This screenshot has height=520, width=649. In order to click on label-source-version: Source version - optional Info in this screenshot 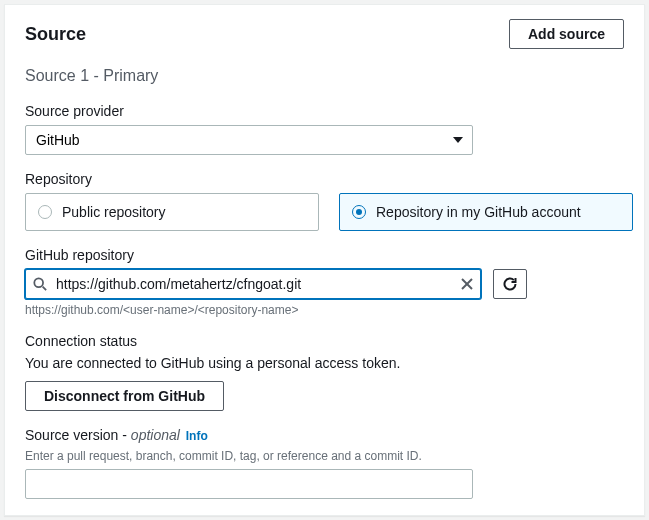, I will do `click(324, 435)`.